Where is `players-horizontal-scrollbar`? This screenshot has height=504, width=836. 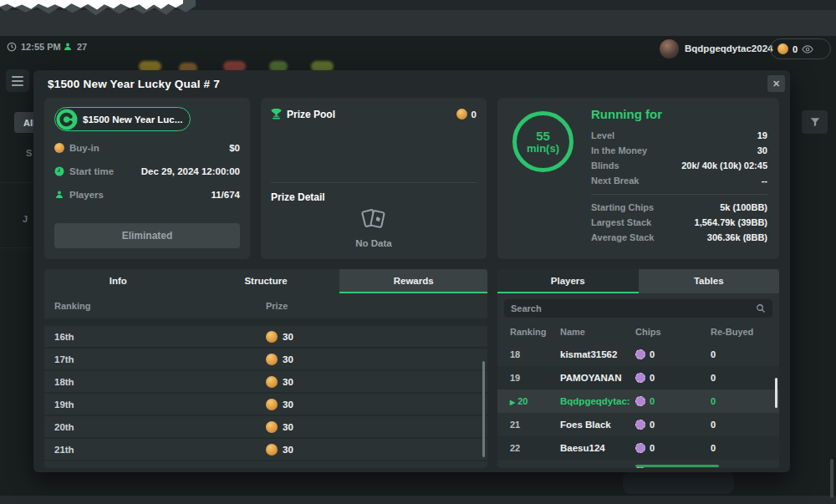 players-horizontal-scrollbar is located at coordinates (677, 466).